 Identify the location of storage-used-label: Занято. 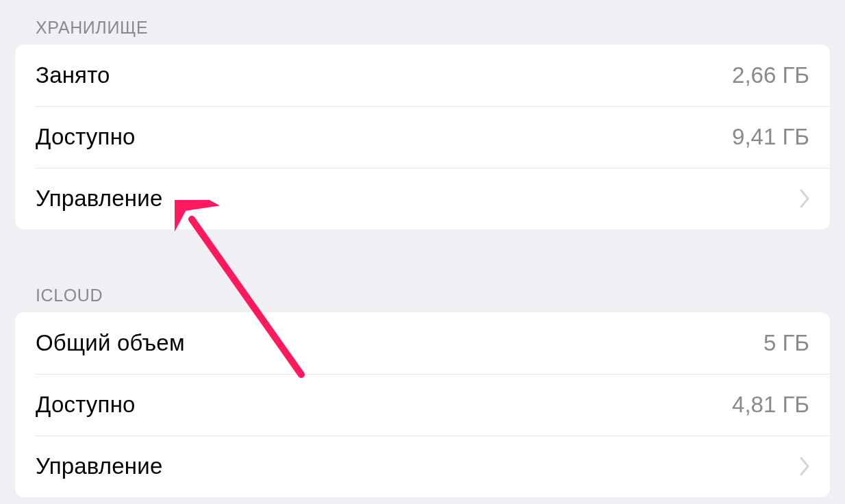
(73, 75).